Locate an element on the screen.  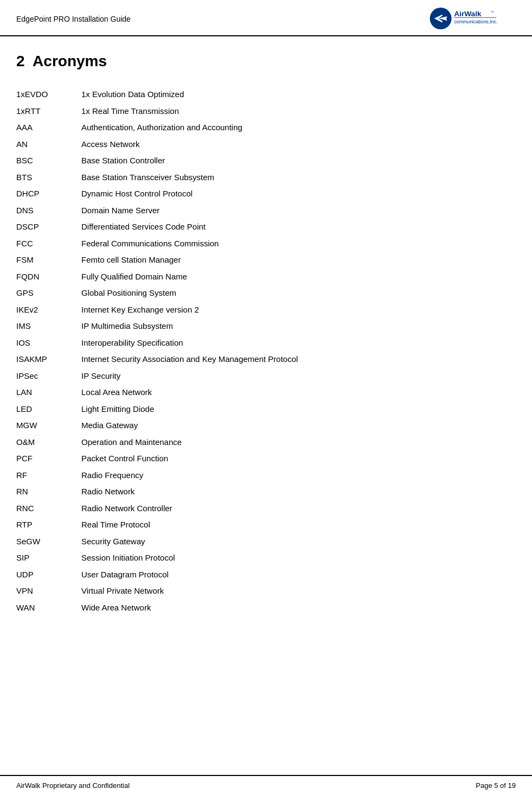
acronym-definition: Local Area Network is located at coordinates (298, 393).